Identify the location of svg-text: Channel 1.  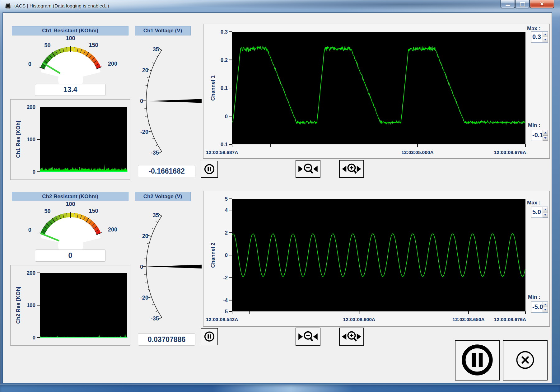
(213, 88).